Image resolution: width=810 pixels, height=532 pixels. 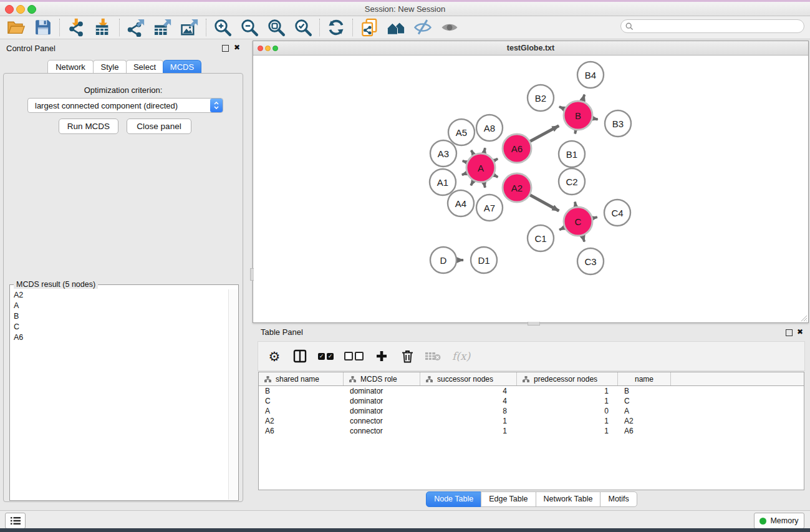 I want to click on mcds-result-item: A, so click(x=120, y=306).